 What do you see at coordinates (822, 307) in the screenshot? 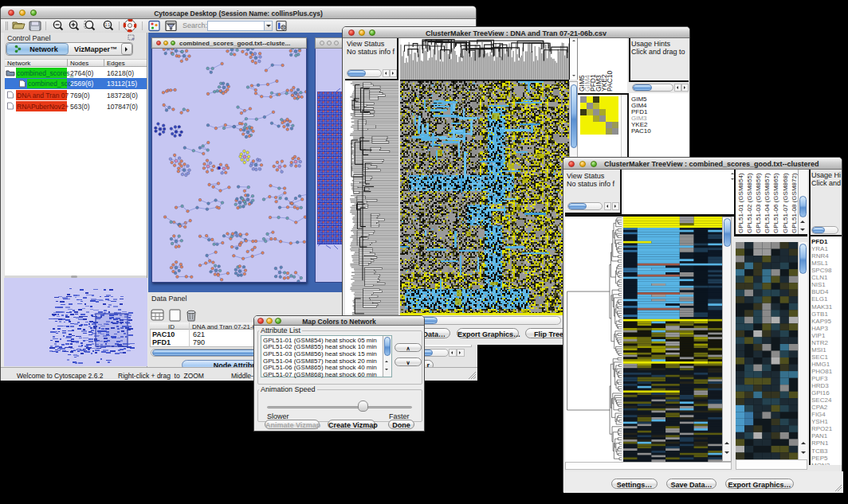
I see `svg-text: MAK31` at bounding box center [822, 307].